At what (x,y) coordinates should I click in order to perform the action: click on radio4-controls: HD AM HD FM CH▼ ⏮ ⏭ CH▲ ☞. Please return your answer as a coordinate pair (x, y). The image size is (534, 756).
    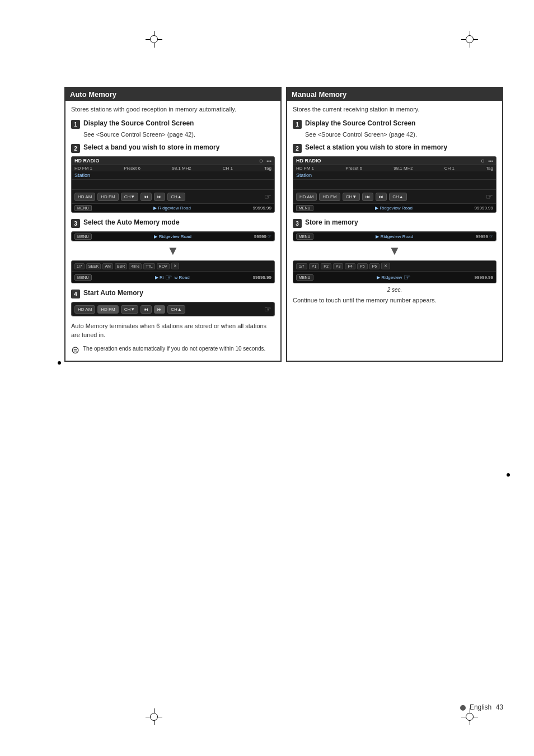
    Looking at the image, I should click on (173, 309).